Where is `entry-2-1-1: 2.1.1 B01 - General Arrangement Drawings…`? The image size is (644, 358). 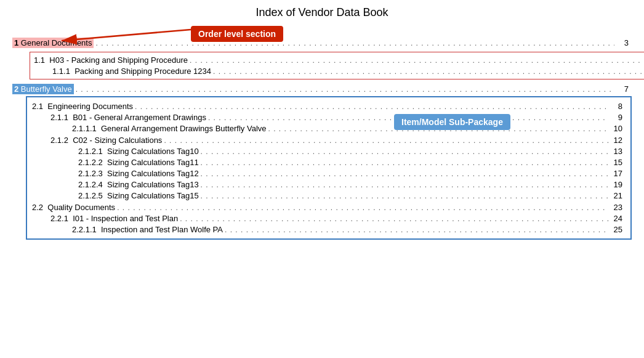
entry-2-1-1: 2.1.1 B01 - General Arrangement Drawings… is located at coordinates (329, 117).